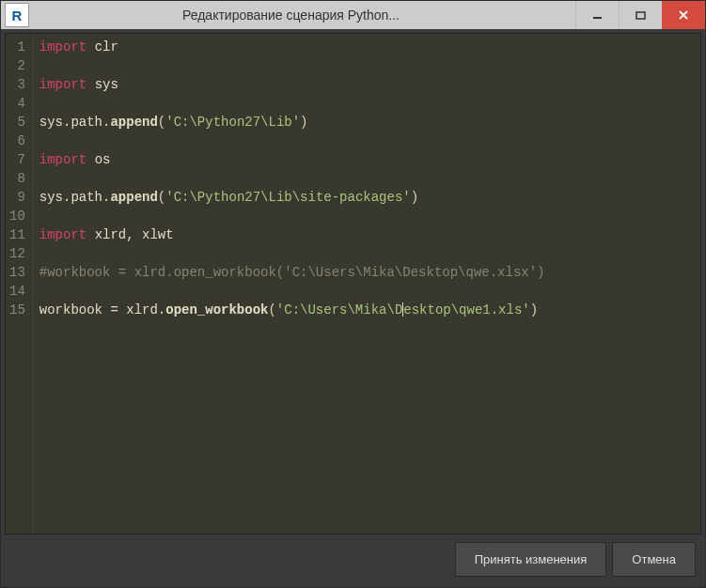  Describe the element at coordinates (654, 560) in the screenshot. I see `cancel-button: Отмена` at that location.